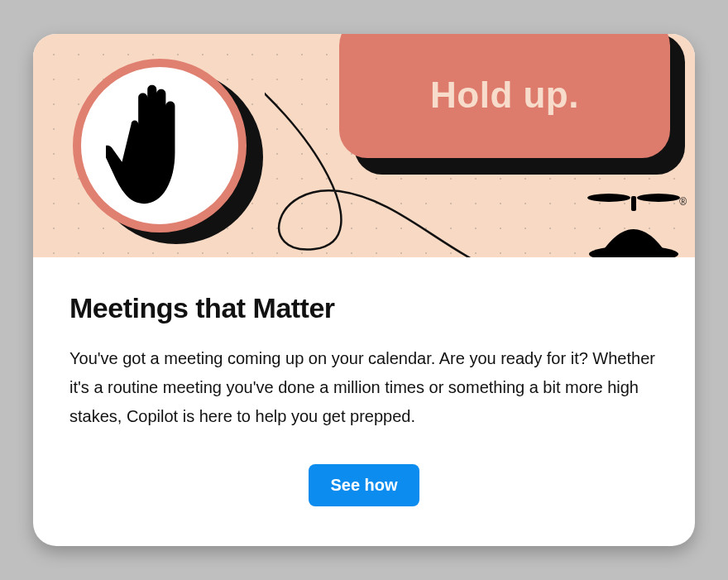 The image size is (728, 580). What do you see at coordinates (513, 104) in the screenshot?
I see `hero-banner: Hold up.` at bounding box center [513, 104].